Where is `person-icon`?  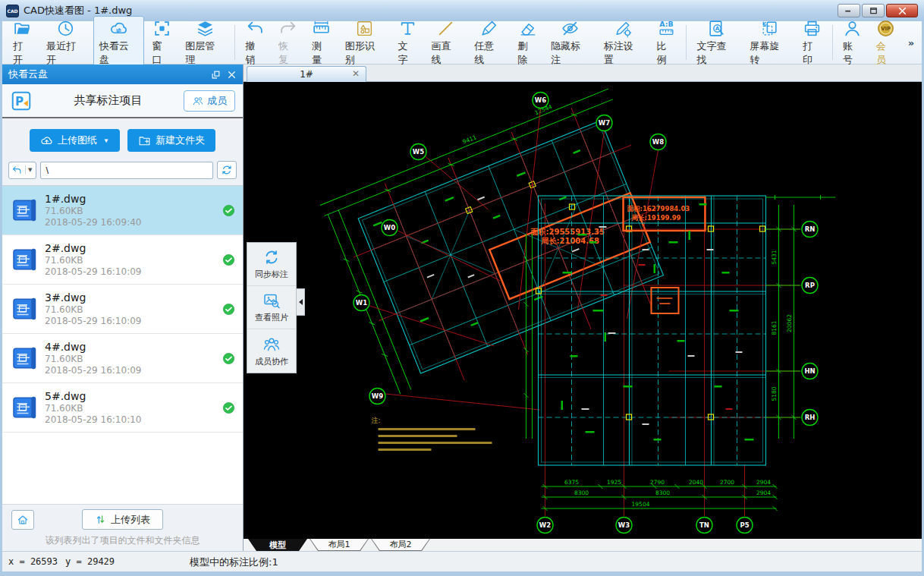 person-icon is located at coordinates (853, 29).